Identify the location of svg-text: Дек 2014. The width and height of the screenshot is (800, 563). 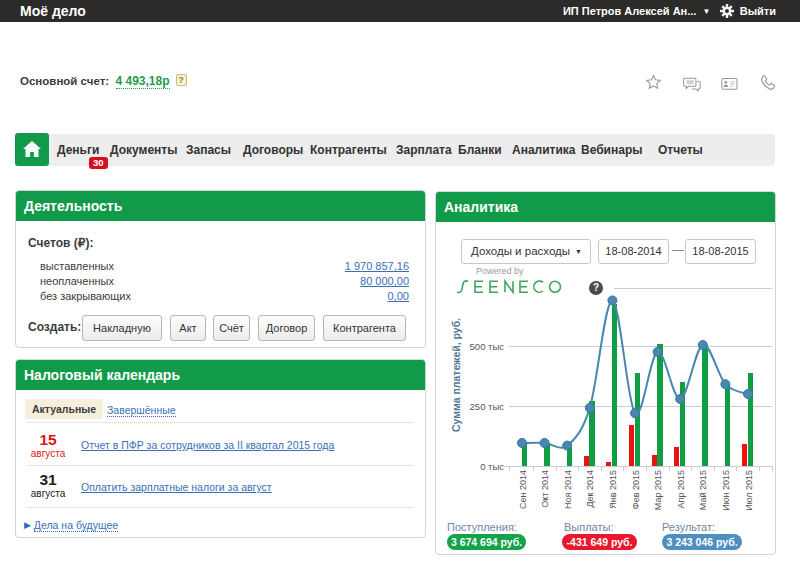
(590, 489).